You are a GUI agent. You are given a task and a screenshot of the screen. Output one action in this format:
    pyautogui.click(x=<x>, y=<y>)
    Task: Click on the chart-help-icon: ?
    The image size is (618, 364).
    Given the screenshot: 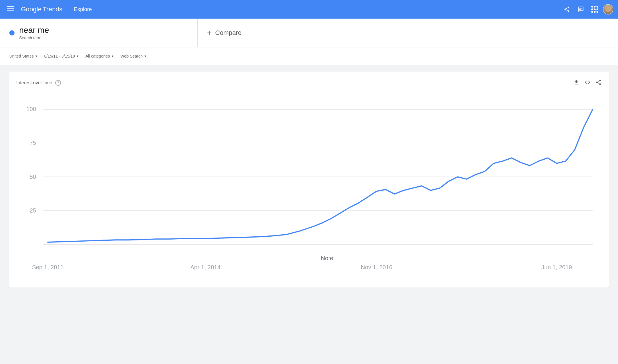 What is the action you would take?
    pyautogui.click(x=58, y=83)
    